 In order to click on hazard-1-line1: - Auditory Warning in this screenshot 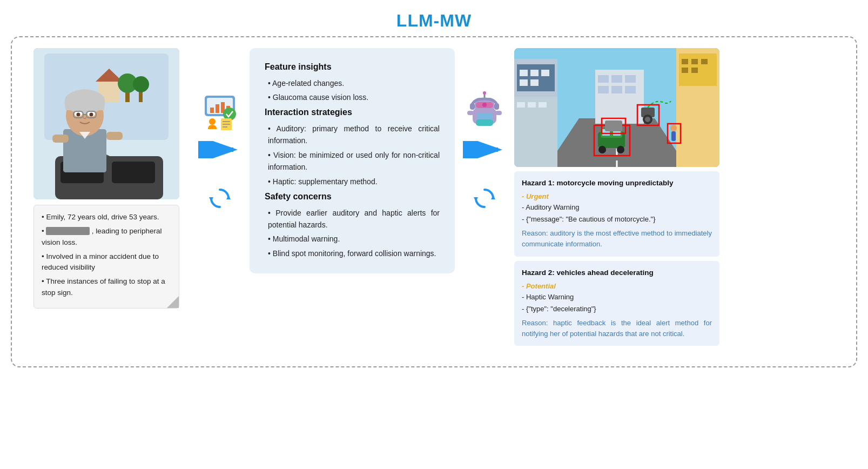, I will do `click(617, 207)`.